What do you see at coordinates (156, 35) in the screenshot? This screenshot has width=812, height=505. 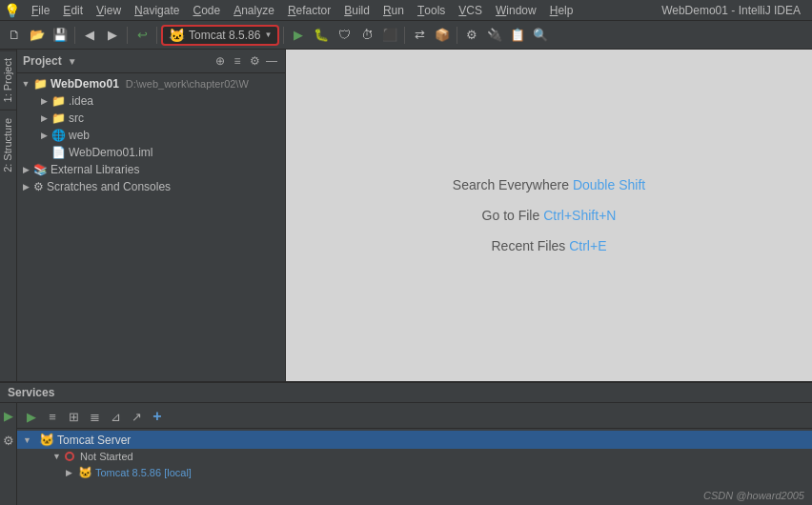 I see `sep3` at bounding box center [156, 35].